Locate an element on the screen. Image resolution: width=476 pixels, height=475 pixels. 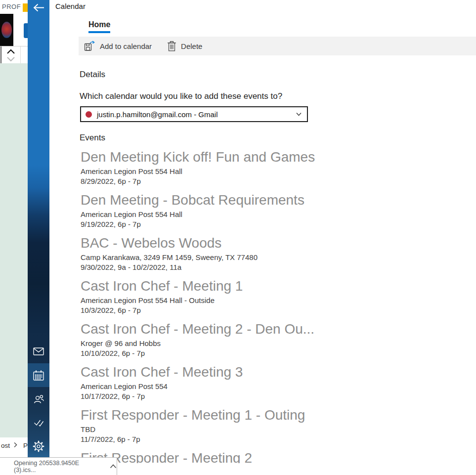
event-time: 10/10/2022, 6p - 7p is located at coordinates (221, 353).